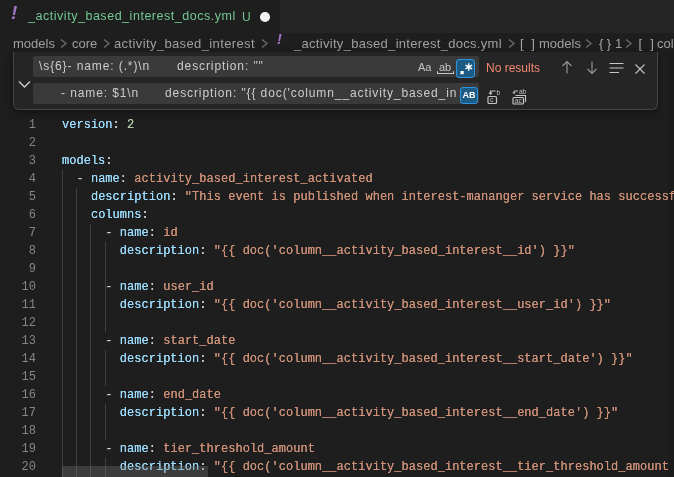 Image resolution: width=674 pixels, height=477 pixels. What do you see at coordinates (499, 92) in the screenshot?
I see `svg-text: b` at bounding box center [499, 92].